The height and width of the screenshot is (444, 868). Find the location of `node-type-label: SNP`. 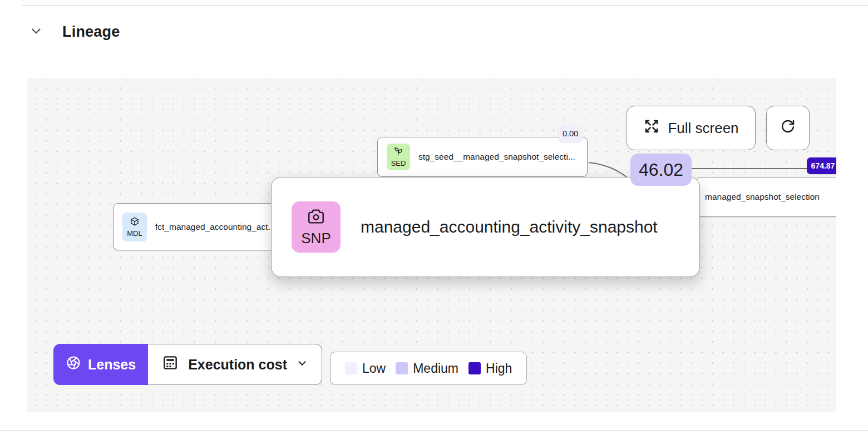

node-type-label: SNP is located at coordinates (316, 238).